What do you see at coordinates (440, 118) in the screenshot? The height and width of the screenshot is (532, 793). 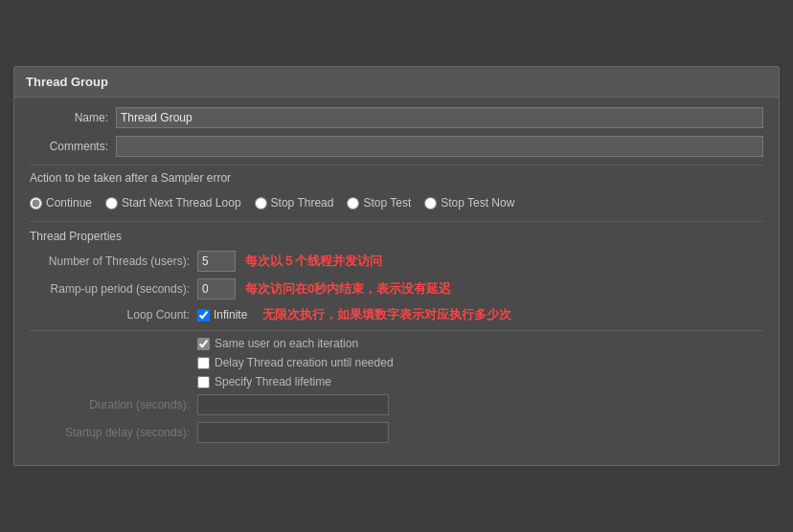 I see `name-input` at bounding box center [440, 118].